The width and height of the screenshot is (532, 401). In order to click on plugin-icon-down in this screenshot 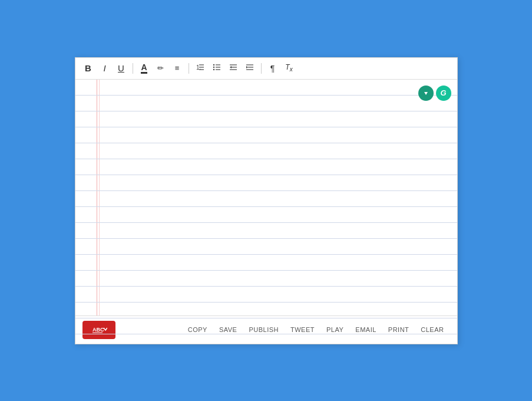, I will do `click(426, 93)`.